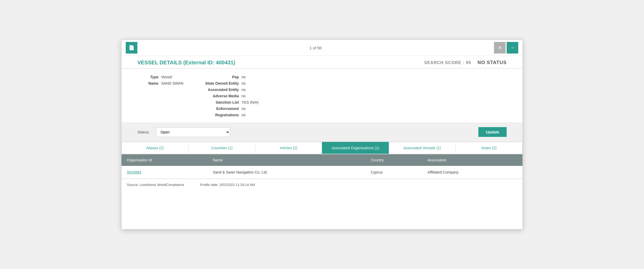 Image resolution: width=644 pixels, height=269 pixels. What do you see at coordinates (222, 148) in the screenshot?
I see `tab-countries: Countries (1)` at bounding box center [222, 148].